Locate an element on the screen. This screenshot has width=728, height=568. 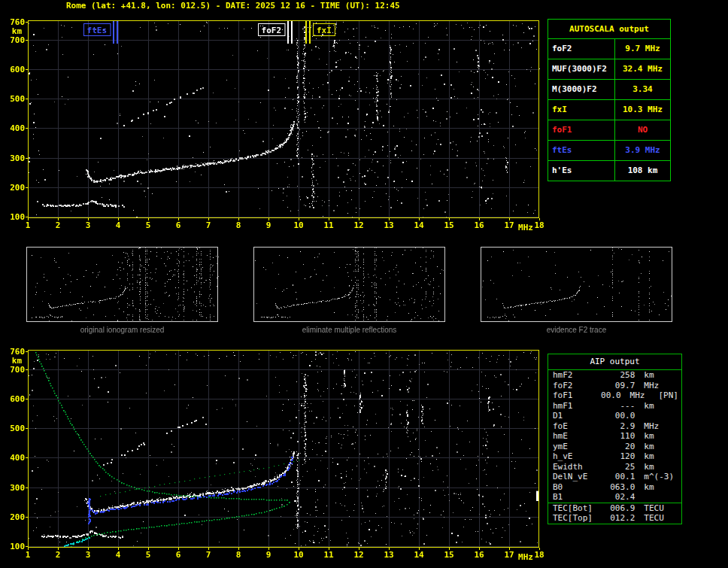
param-name: D1 is located at coordinates (577, 416).